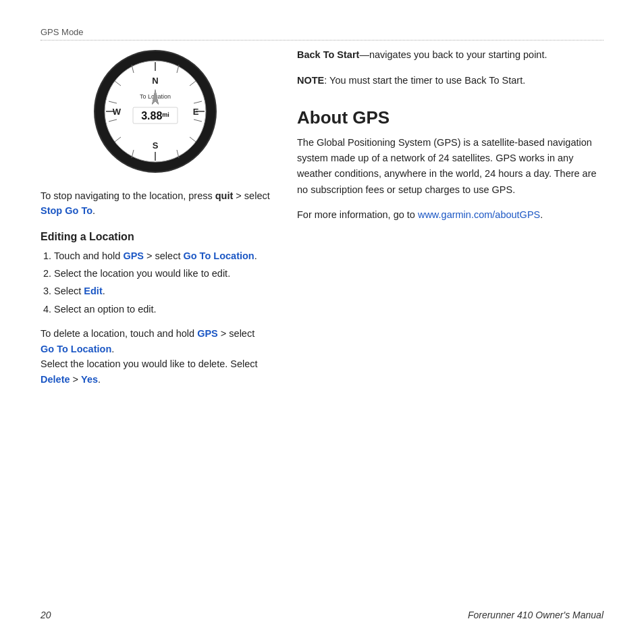 The image size is (644, 644). Describe the element at coordinates (162, 283) in the screenshot. I see `editing-steps-list: Touch and hold GPS > select Go To Locati…` at that location.